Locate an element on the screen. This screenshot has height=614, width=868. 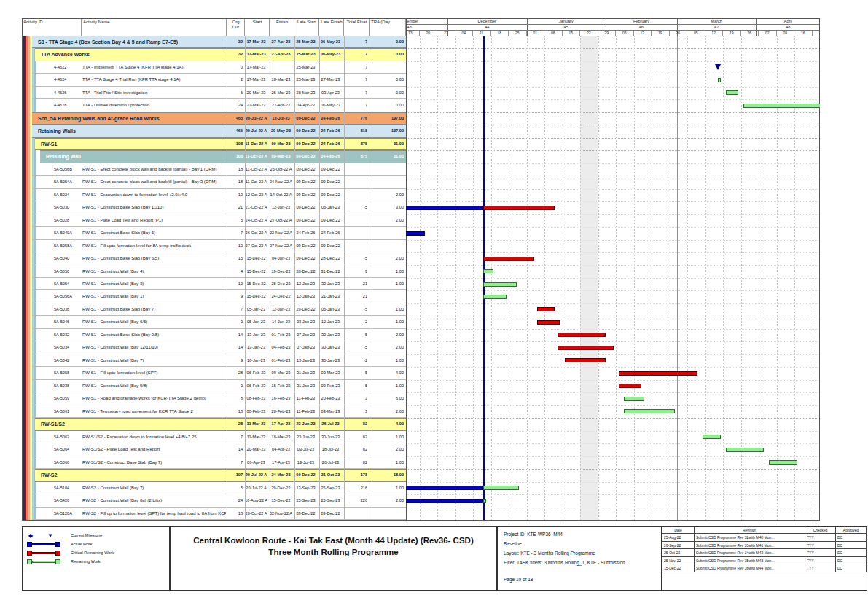
table-row: RW-S110811-Oct-22 A09-Mar-2309-Dec-2224-… is located at coordinates (214, 144).